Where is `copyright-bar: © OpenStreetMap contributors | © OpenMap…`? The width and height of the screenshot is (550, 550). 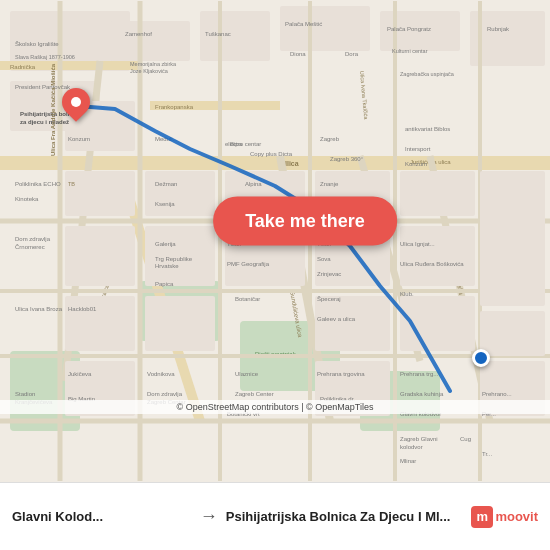 copyright-bar: © OpenStreetMap contributors | © OpenMap… is located at coordinates (275, 407).